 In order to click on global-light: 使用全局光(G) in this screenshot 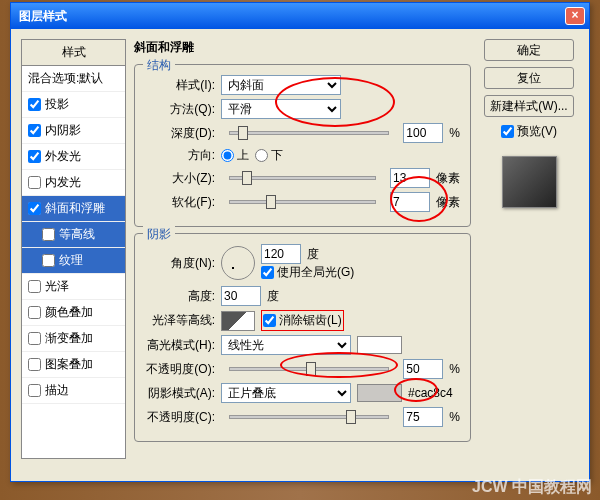, I will do `click(308, 272)`.